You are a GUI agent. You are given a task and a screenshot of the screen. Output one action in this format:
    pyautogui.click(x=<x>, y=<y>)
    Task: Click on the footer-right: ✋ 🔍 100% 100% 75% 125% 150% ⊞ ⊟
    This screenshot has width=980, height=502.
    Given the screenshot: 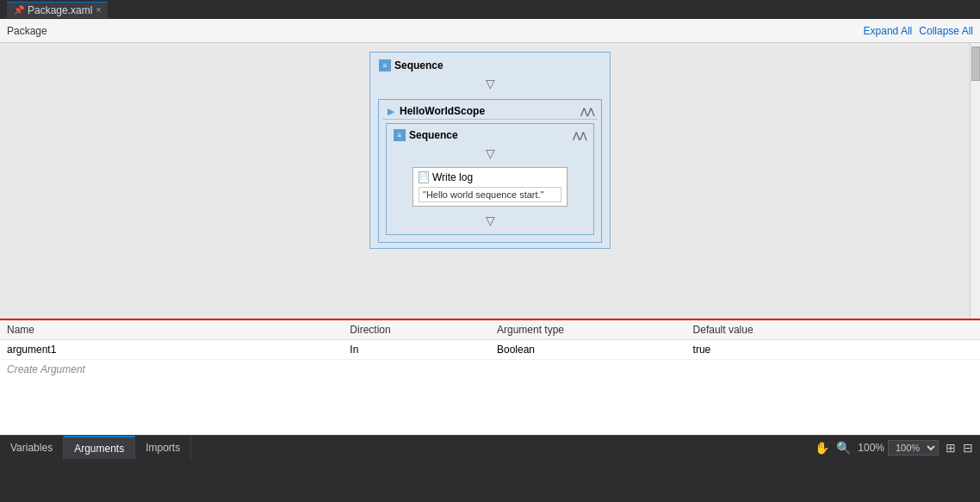 What is the action you would take?
    pyautogui.click(x=894, y=448)
    